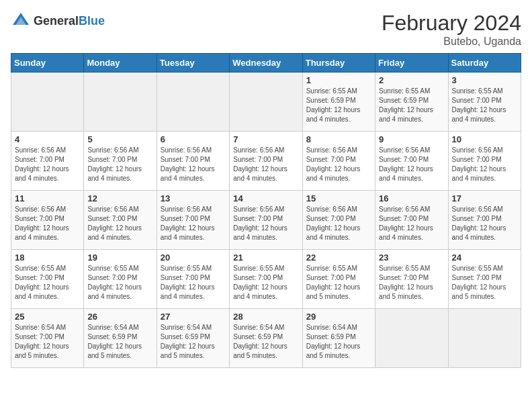 The width and height of the screenshot is (532, 411). Describe the element at coordinates (412, 220) in the screenshot. I see `calendar-cell: 16Sunrise: 6:56 AM Sunset: 7:00 PM Dayli…` at that location.